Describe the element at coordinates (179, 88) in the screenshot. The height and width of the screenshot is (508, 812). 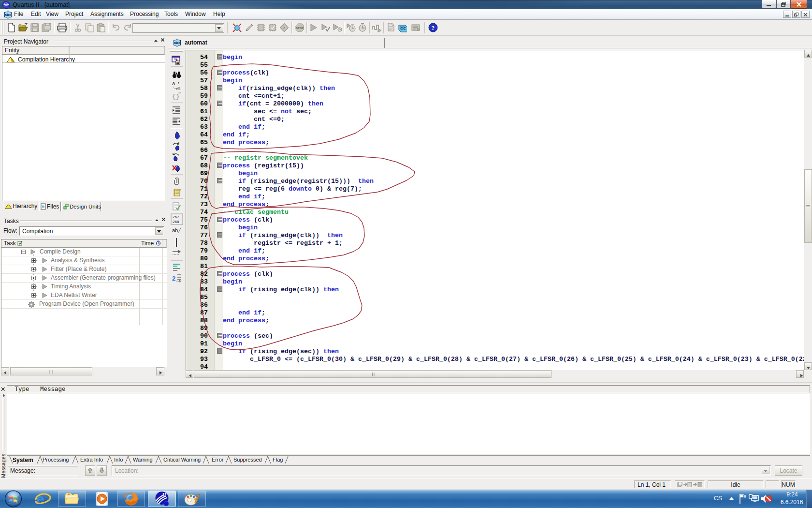
I see `svg-text: B` at that location.